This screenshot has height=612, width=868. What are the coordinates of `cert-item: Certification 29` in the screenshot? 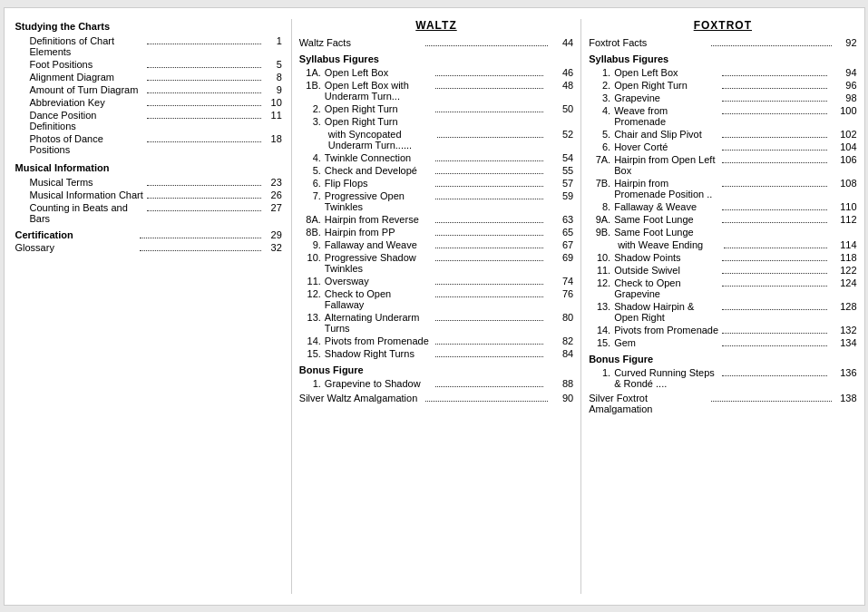 It's located at (149, 235).